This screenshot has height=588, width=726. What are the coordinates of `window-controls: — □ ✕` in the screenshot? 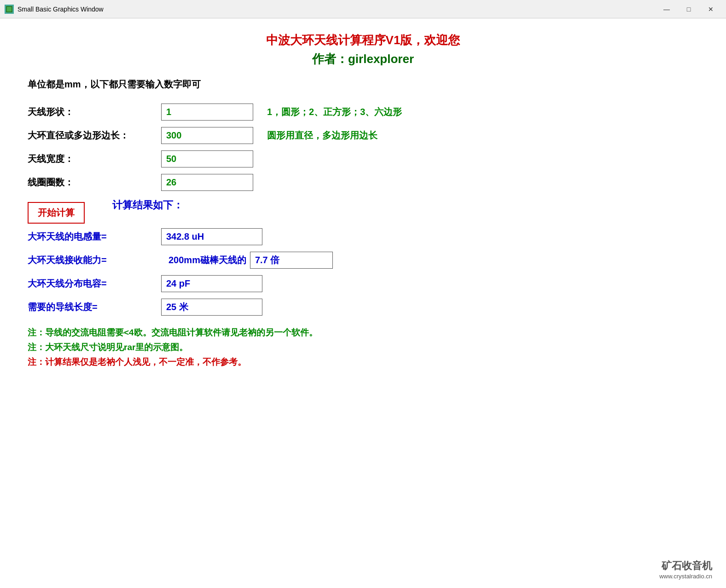 It's located at (689, 9).